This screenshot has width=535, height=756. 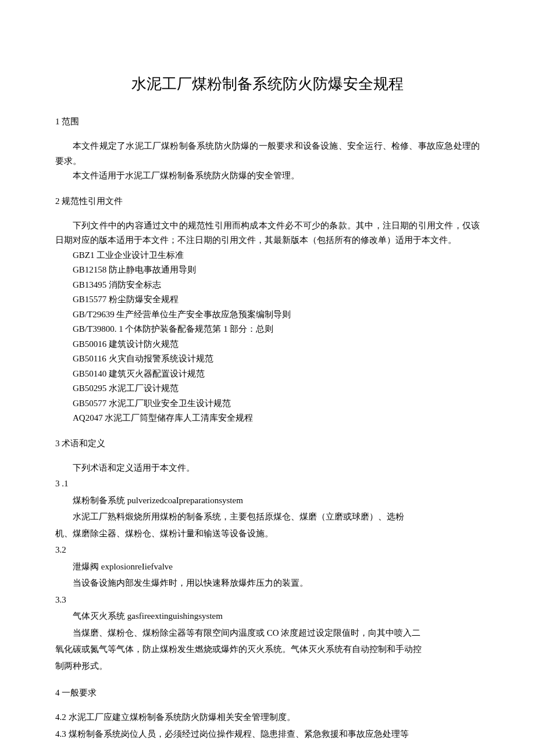 What do you see at coordinates (268, 468) in the screenshot?
I see `section-3-intro: 下列术语和定义适用于本文件。` at bounding box center [268, 468].